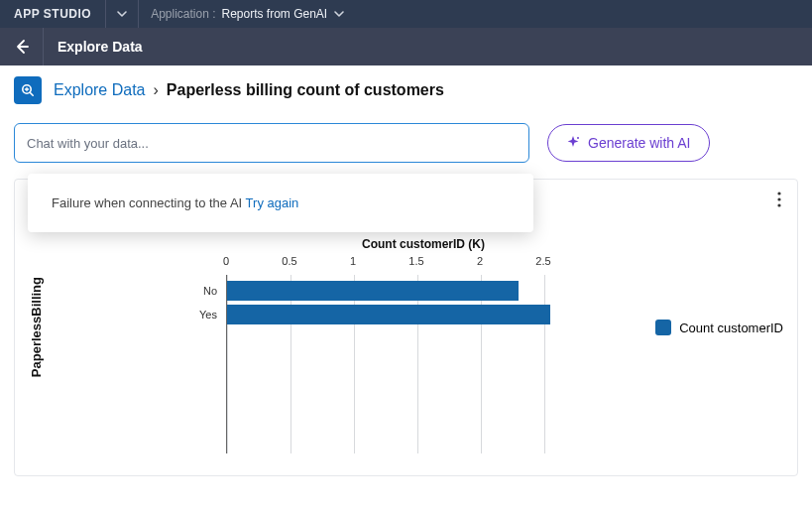 The height and width of the screenshot is (514, 812). Describe the element at coordinates (272, 143) in the screenshot. I see `chat-input` at that location.